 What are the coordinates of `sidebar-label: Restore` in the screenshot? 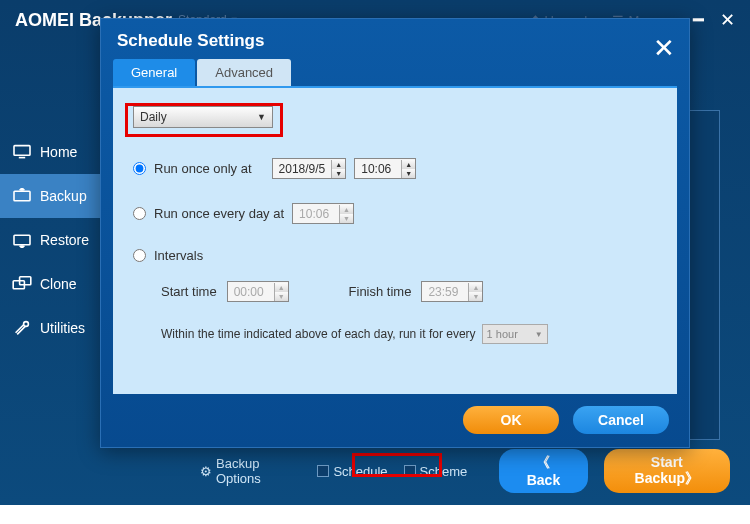 It's located at (64, 240).